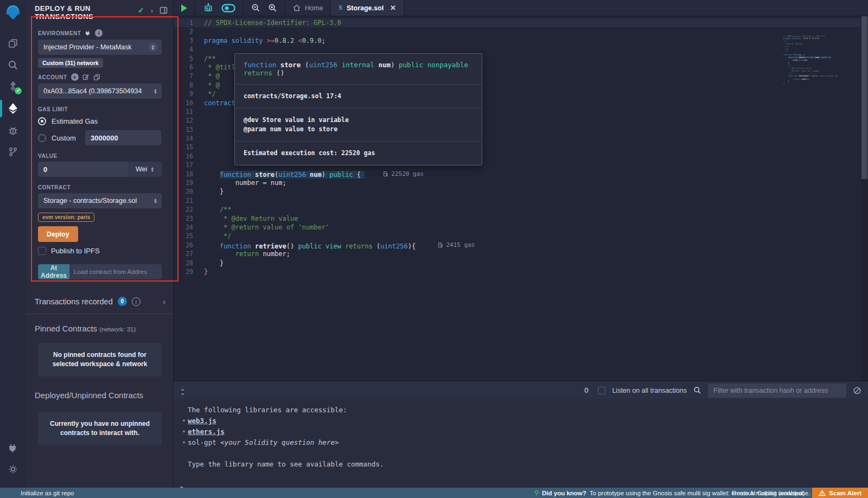 This screenshot has width=868, height=498. What do you see at coordinates (206, 432) in the screenshot?
I see `terminal-link: ethers.js` at bounding box center [206, 432].